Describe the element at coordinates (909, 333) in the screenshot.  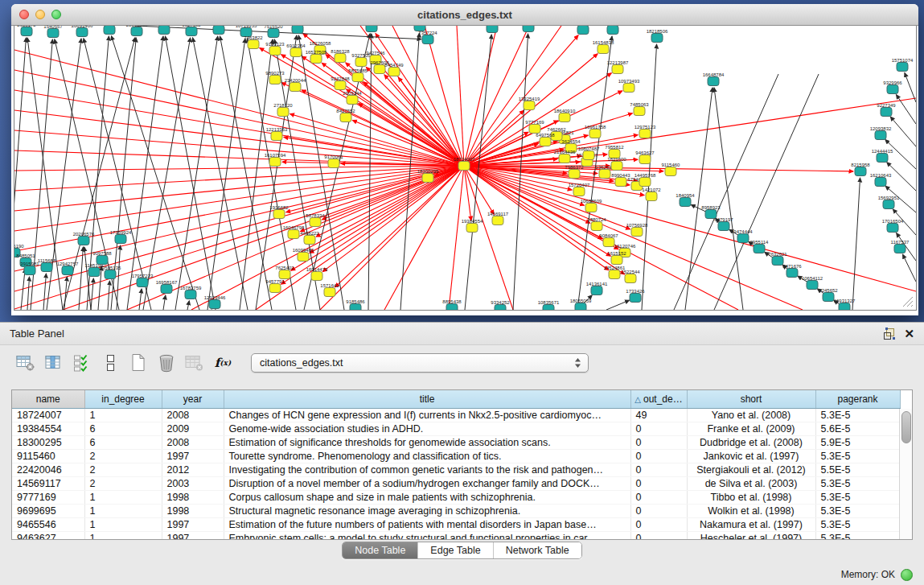
I see `close-panel-icon: ✕` at that location.